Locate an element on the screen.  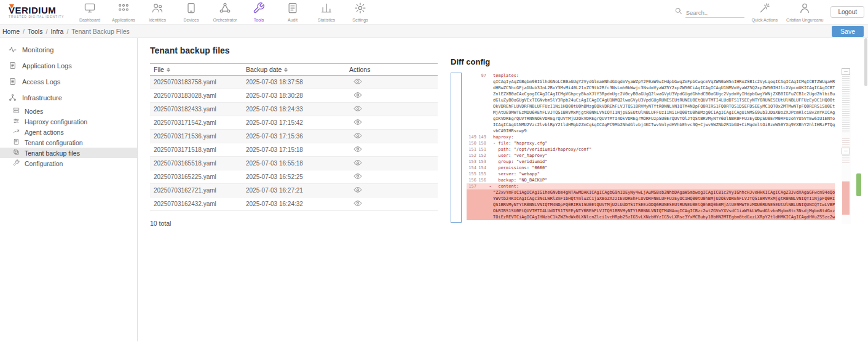
date-cell: 2025-07-03 17:15:42 is located at coordinates (294, 123).